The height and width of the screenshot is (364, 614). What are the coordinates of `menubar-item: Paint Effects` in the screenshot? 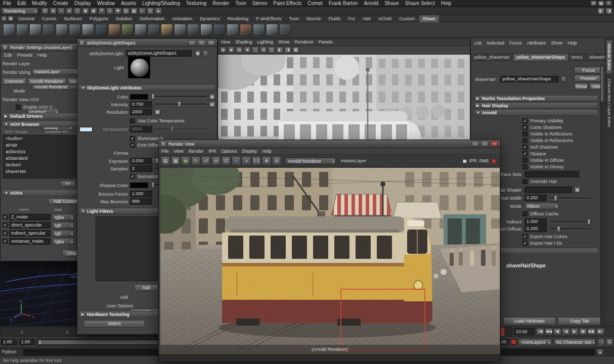 It's located at (287, 4).